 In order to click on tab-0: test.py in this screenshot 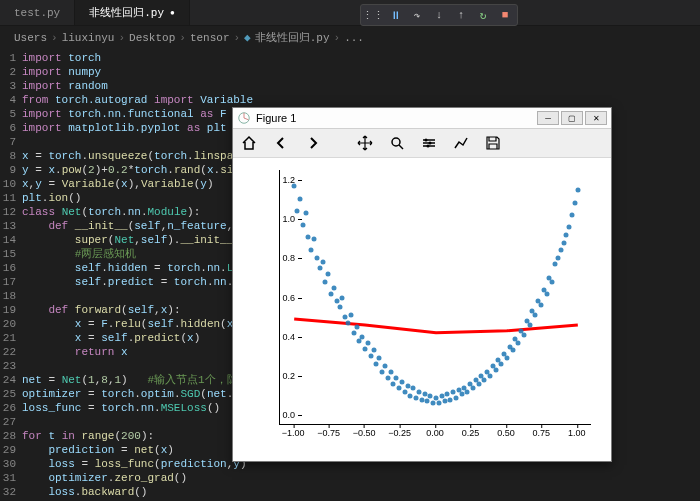, I will do `click(38, 12)`.